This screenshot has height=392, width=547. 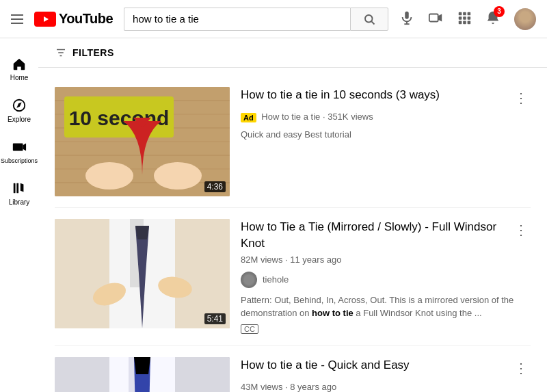 What do you see at coordinates (19, 119) in the screenshot?
I see `sidebar-explore-label: Explore` at bounding box center [19, 119].